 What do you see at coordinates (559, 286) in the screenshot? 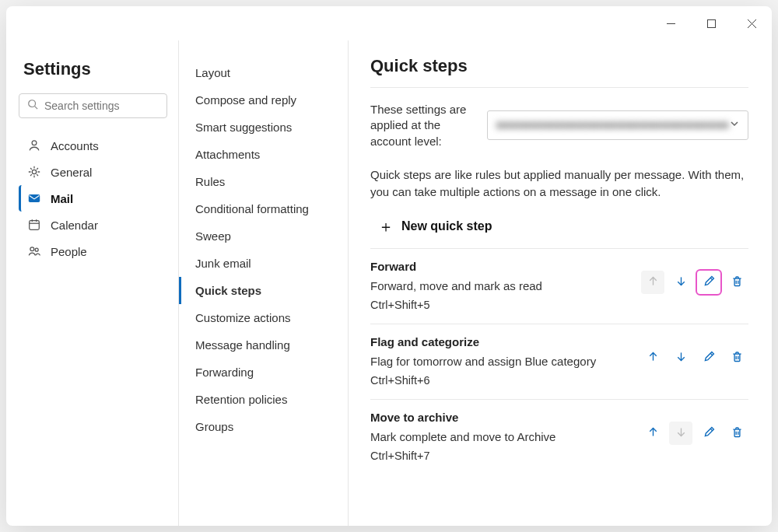
I see `quick-step-item: ForwardForward, move and mark as readCtr…` at bounding box center [559, 286].